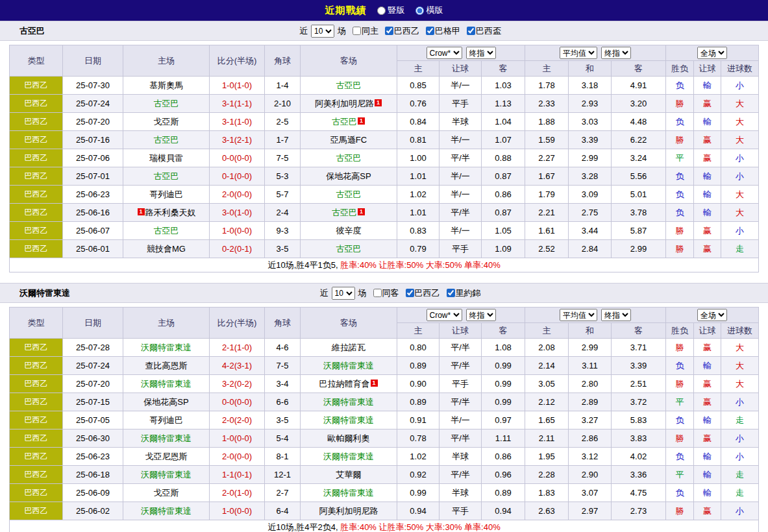 Image resolution: width=768 pixels, height=532 pixels. Describe the element at coordinates (166, 158) in the screenshot. I see `team-link: 瑞模貝雷` at that location.